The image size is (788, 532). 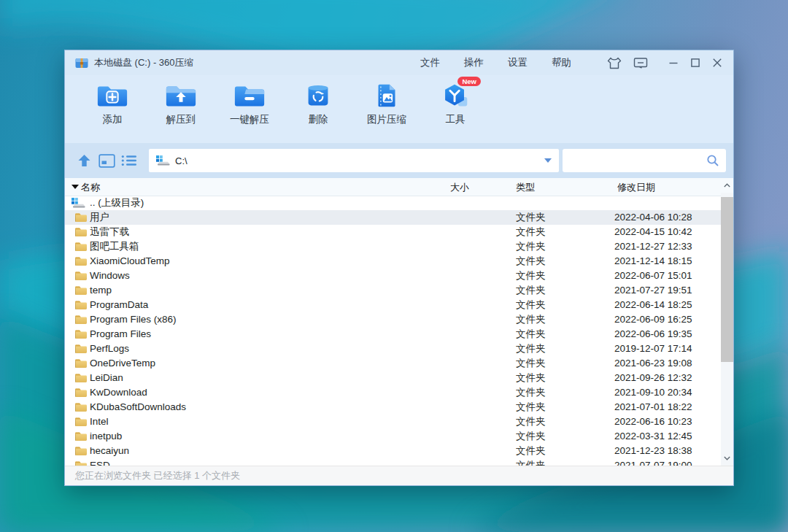 What do you see at coordinates (399, 161) in the screenshot?
I see `address-bar: C:\` at bounding box center [399, 161].